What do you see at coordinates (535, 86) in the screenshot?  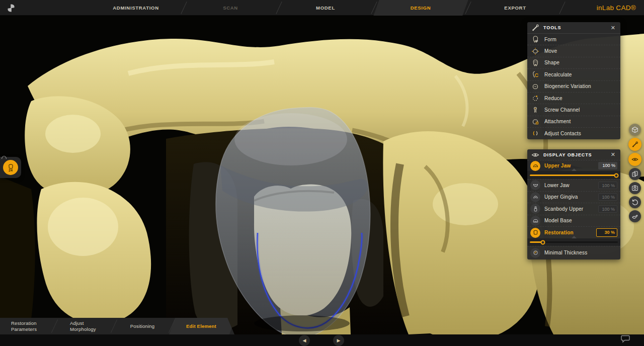 I see `tooth-occlusal-icon` at bounding box center [535, 86].